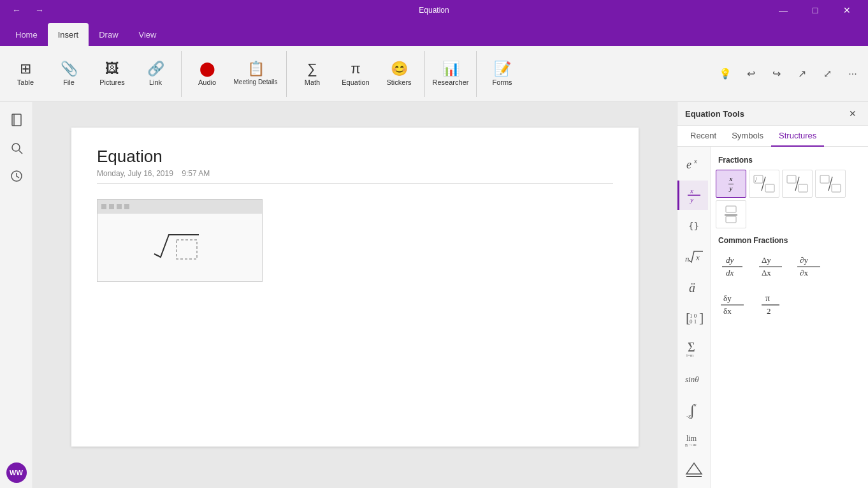  I want to click on frac-partial-y-x: ∂y ∂x, so click(809, 267).